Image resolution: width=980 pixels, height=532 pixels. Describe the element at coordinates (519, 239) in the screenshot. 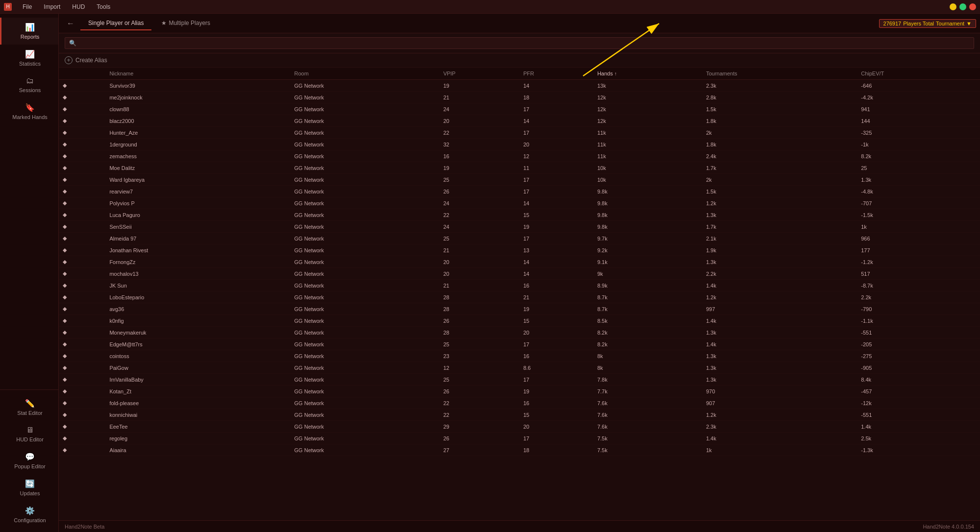

I see `table-row: ◆ Almeida 97 GG Network 25 17 9.7k 2.1k …` at that location.